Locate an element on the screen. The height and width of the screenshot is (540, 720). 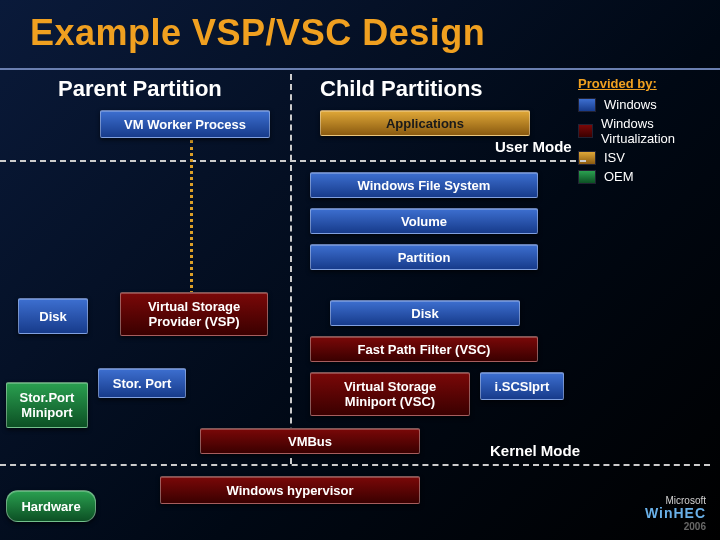
legend-header: Provided by: is located at coordinates (642, 84).